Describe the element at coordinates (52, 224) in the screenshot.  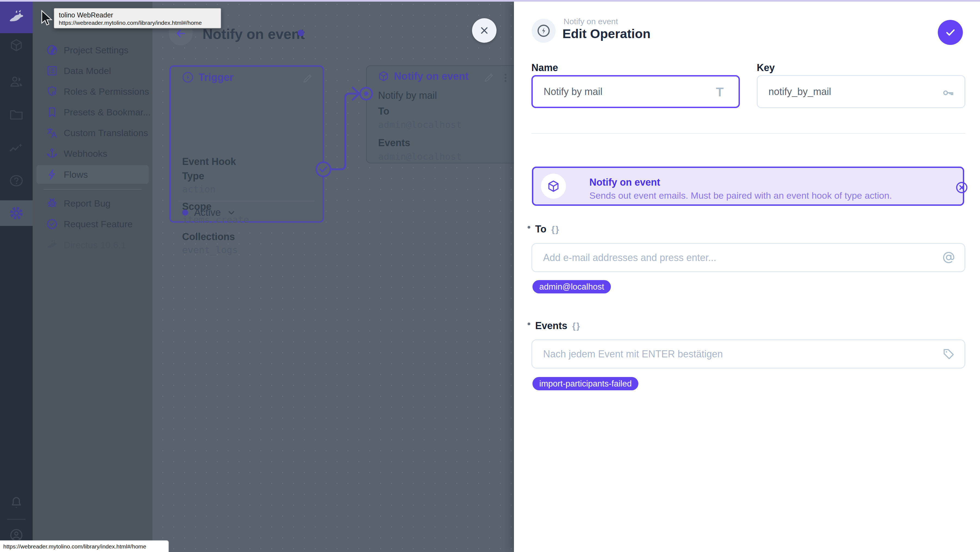
I see `verified-badge-icon` at that location.